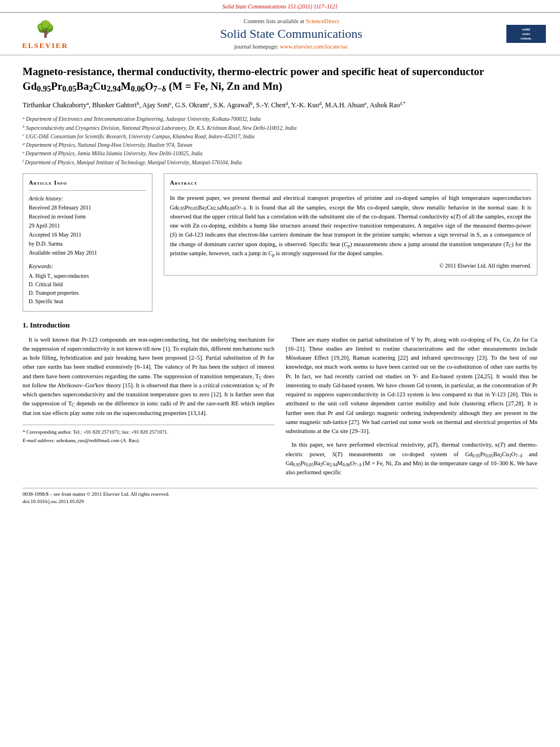 The height and width of the screenshot is (747, 560). I want to click on thermo-electric-word: thermo-electric, so click(252, 71).